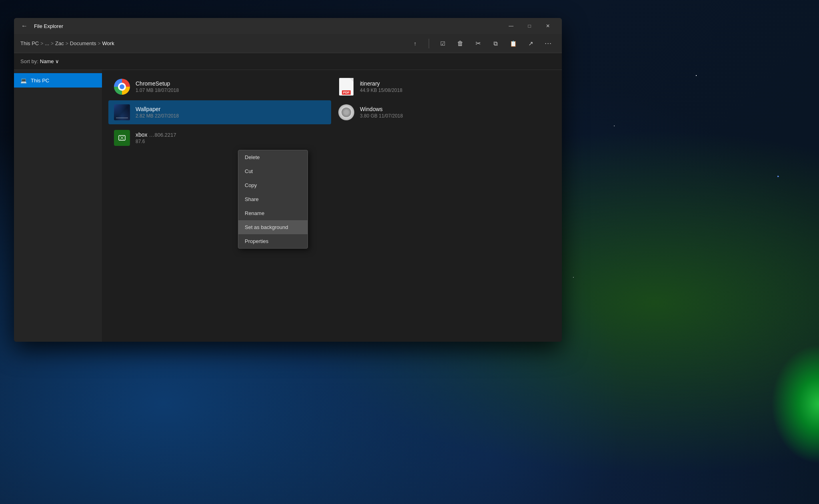 The width and height of the screenshot is (819, 504). What do you see at coordinates (220, 138) in the screenshot?
I see `file-item-xbox: xbox …806.2217 87.6` at bounding box center [220, 138].